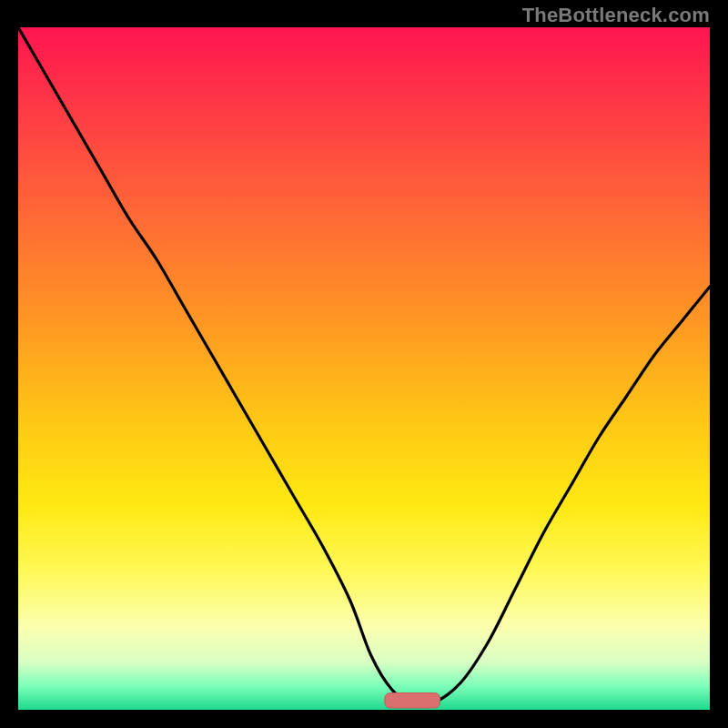  What do you see at coordinates (616, 15) in the screenshot?
I see `watermark-text: TheBottleneck.com` at bounding box center [616, 15].